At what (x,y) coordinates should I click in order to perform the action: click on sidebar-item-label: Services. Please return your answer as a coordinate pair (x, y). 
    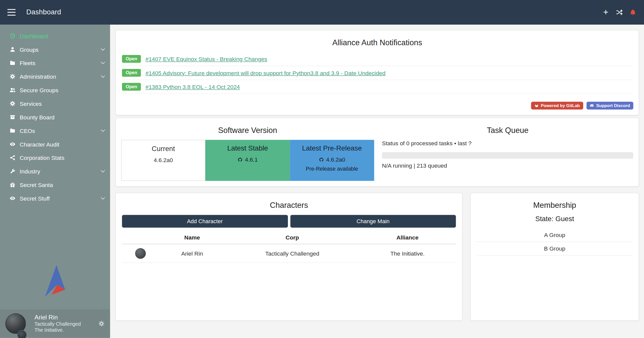
    Looking at the image, I should click on (31, 104).